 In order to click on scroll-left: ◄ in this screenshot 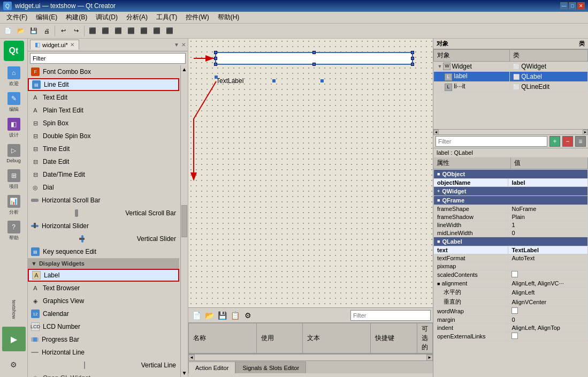, I will do `click(192, 358)`.